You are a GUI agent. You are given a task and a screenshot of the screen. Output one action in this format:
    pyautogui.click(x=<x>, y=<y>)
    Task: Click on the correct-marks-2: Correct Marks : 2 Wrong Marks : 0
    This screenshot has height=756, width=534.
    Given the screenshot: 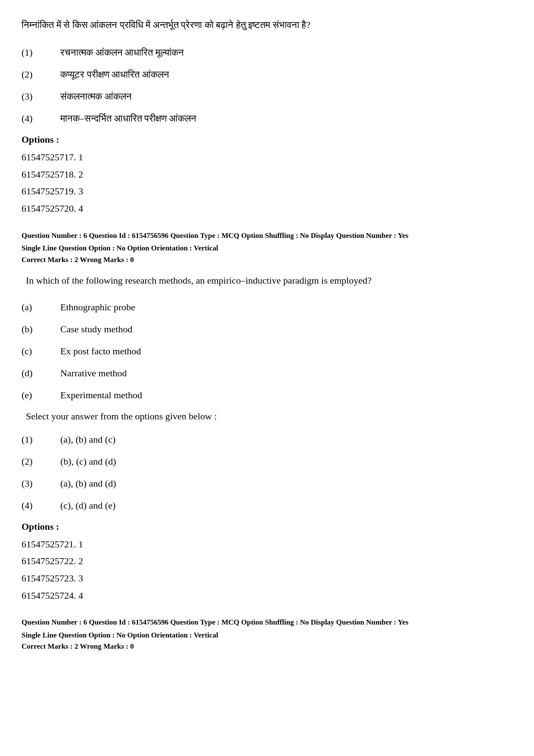 What is the action you would take?
    pyautogui.click(x=267, y=647)
    